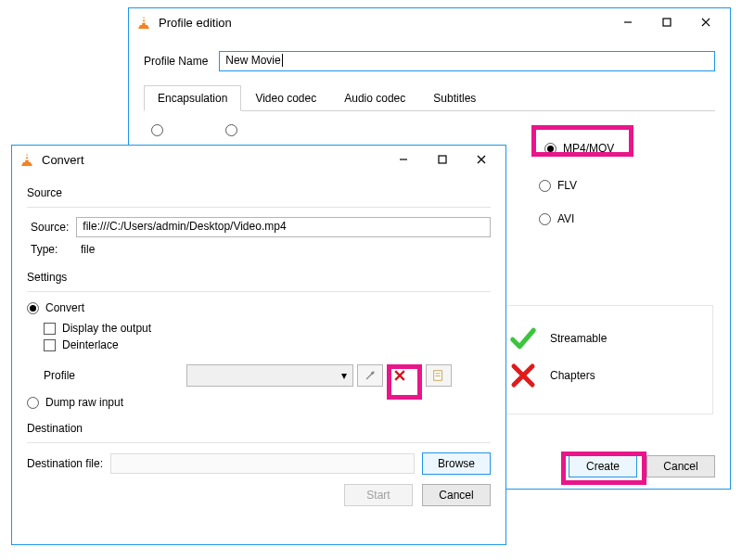 Image resolution: width=742 pixels, height=560 pixels. Describe the element at coordinates (523, 338) in the screenshot. I see `checkmark-icon` at that location.